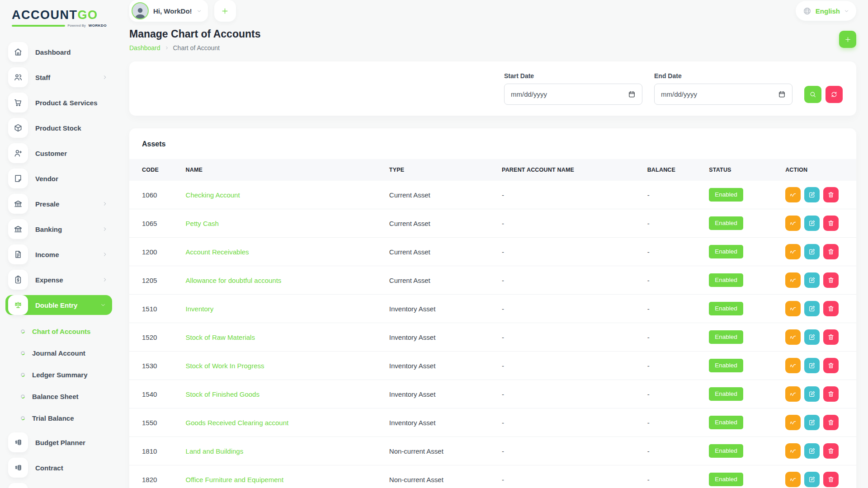  What do you see at coordinates (834, 94) in the screenshot?
I see `reset-button` at bounding box center [834, 94].